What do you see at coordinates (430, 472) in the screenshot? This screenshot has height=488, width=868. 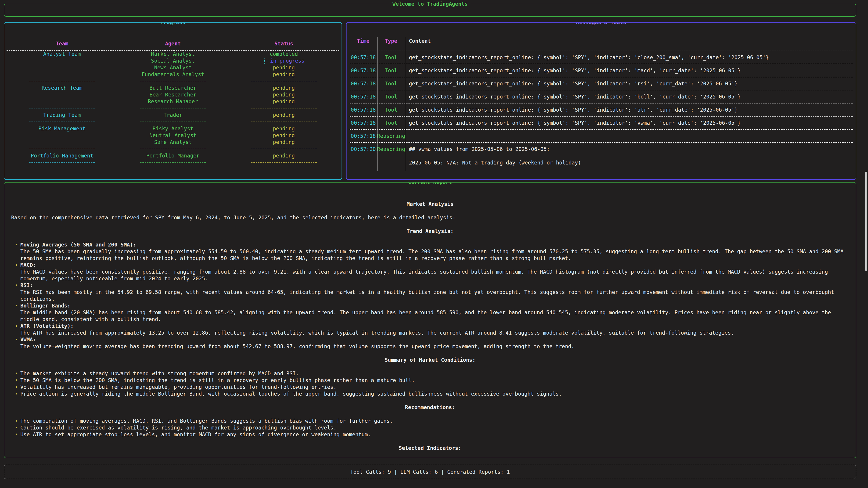 I see `stats-bar: Tool Calls: 9 | LLM Calls: 6 | Generated…` at bounding box center [430, 472].